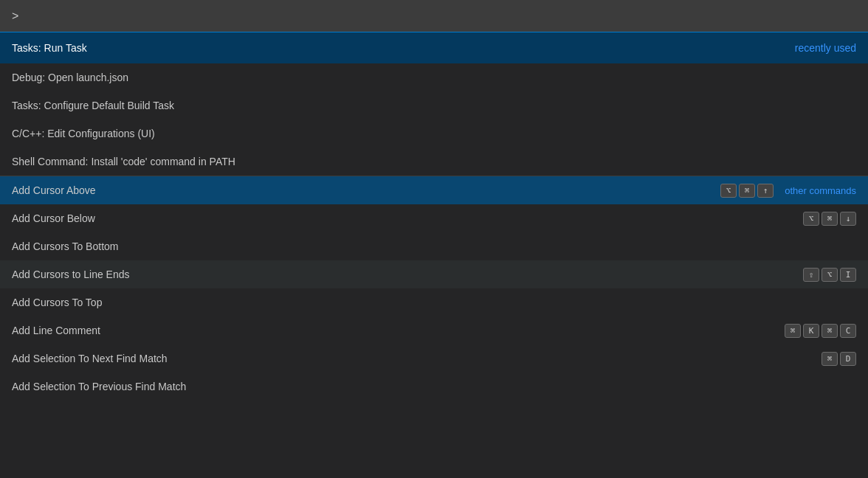  Describe the element at coordinates (434, 162) in the screenshot. I see `command-label: Shell Command: Install 'code' command in…` at that location.